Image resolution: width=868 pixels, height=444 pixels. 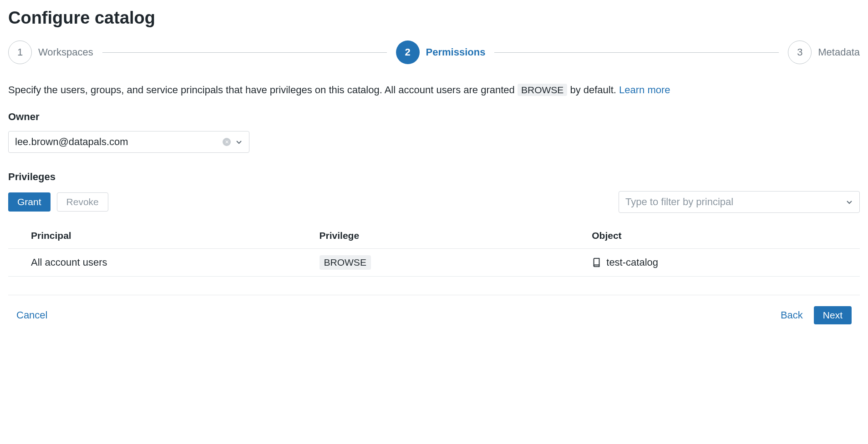 I want to click on step-permissions: 2 Permissions, so click(x=441, y=52).